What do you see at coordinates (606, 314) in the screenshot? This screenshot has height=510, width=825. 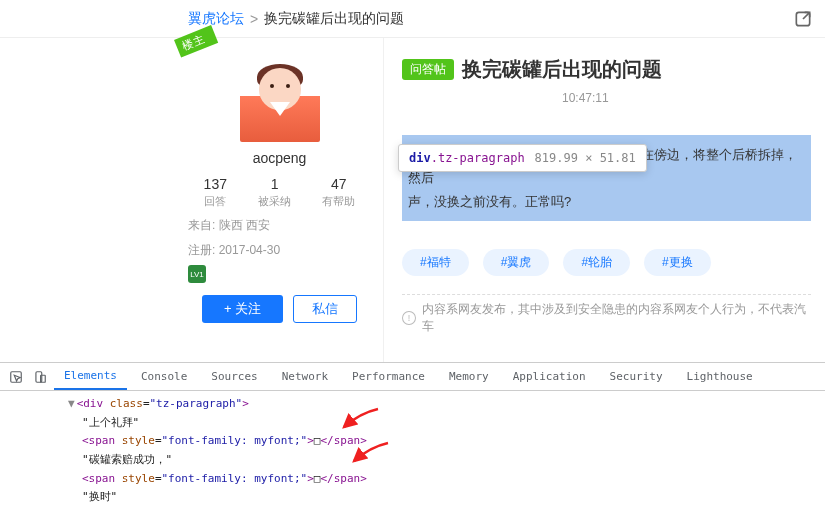 I see `disclaimer: ! 内容系网友发布，其中涉及到安全隐患的内容系网友个人行为，不代表汽车` at bounding box center [606, 314].